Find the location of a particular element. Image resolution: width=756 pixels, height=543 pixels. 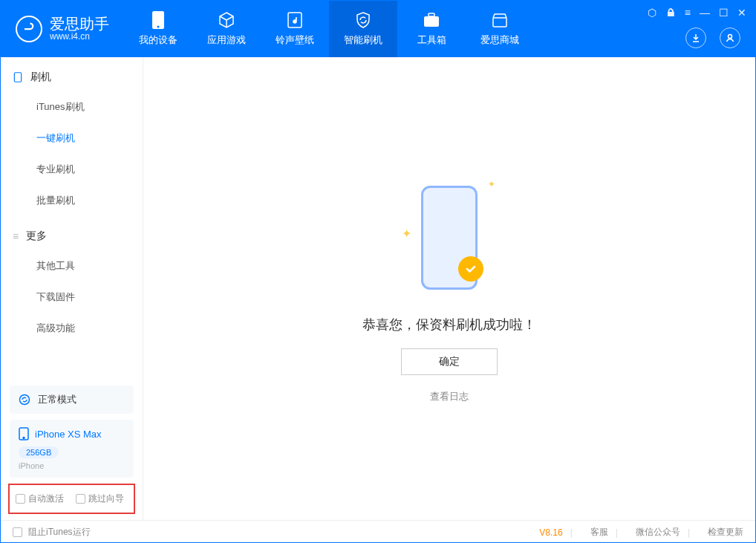

device-card: iPhone XS Max 256GB iPhone is located at coordinates (71, 449).